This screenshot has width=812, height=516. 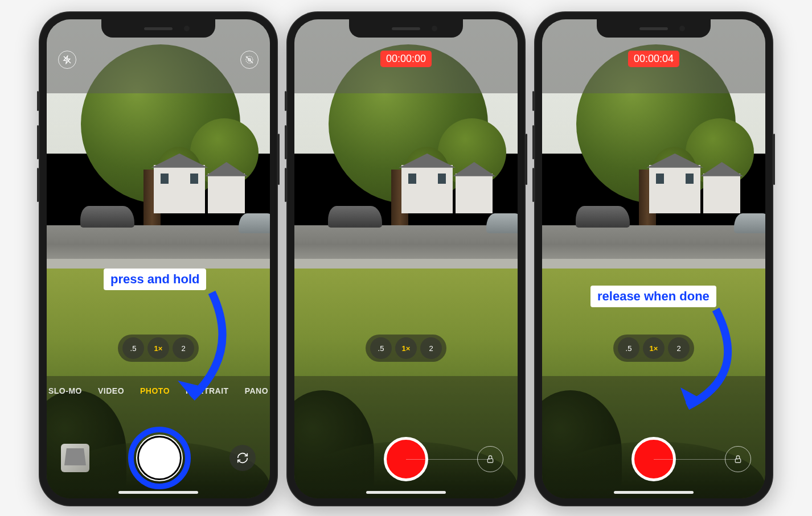 What do you see at coordinates (256, 391) in the screenshot?
I see `mode-pano: PANO` at bounding box center [256, 391].